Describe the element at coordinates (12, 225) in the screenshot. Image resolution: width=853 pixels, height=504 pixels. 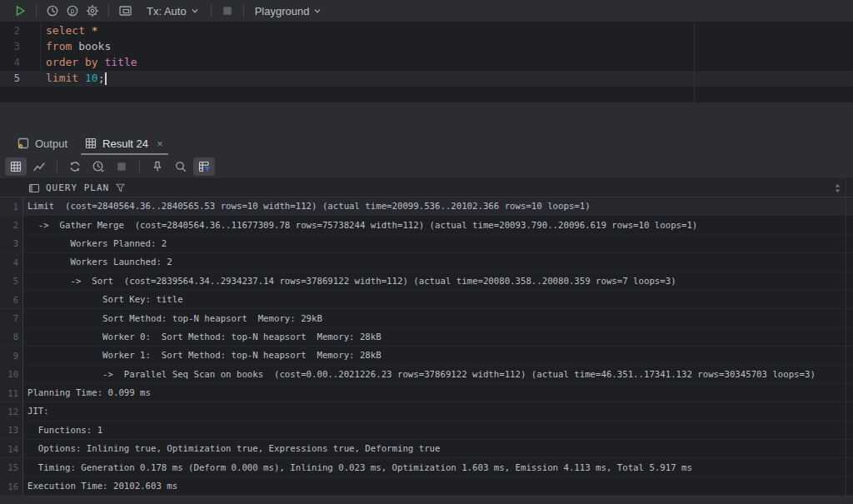
I see `plan-row-number: 2` at that location.